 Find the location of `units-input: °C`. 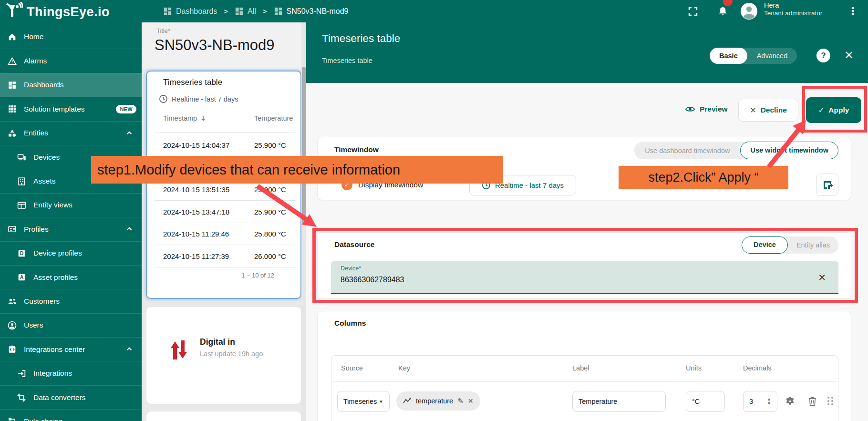

units-input: °C is located at coordinates (705, 401).